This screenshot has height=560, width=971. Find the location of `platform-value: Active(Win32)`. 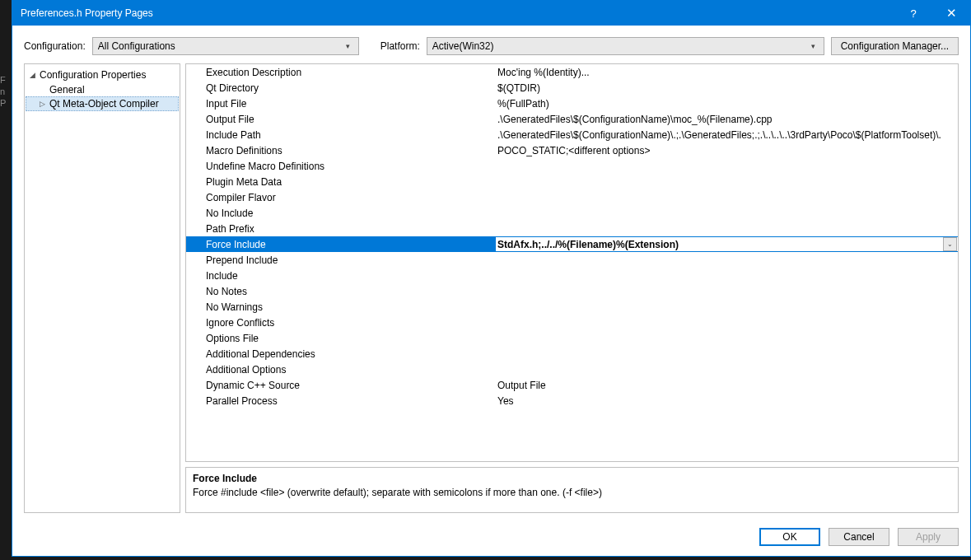

platform-value: Active(Win32) is located at coordinates (619, 46).